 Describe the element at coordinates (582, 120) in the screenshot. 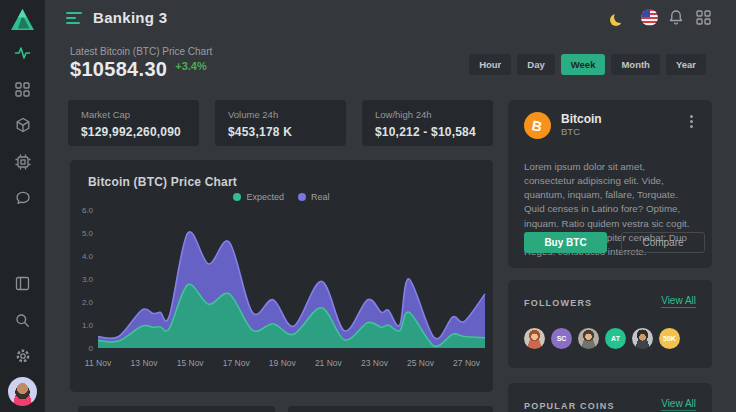

I see `coin-name: Bitcoin` at that location.